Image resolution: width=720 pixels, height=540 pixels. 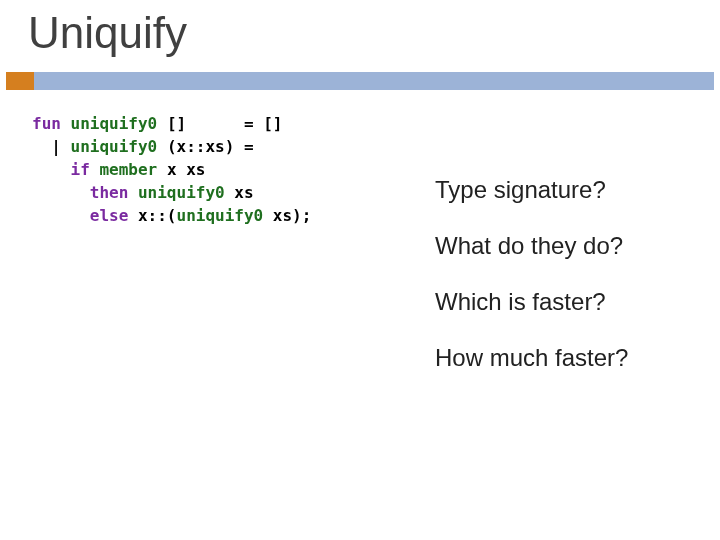 I want to click on keyword-fun: fun, so click(x=46, y=124).